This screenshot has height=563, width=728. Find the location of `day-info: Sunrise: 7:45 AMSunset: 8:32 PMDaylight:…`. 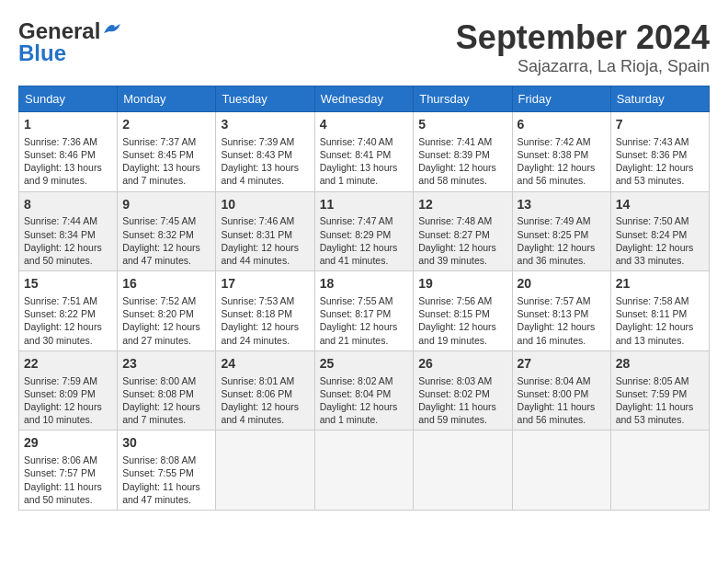

day-info: Sunrise: 7:45 AMSunset: 8:32 PMDaylight:… is located at coordinates (166, 241).